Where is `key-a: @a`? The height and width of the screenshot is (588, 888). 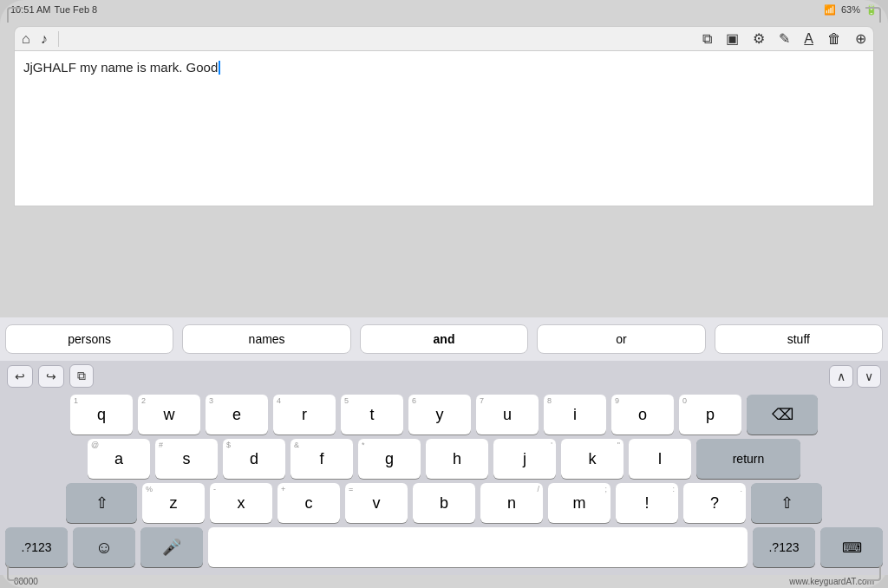 key-a: @a is located at coordinates (119, 459).